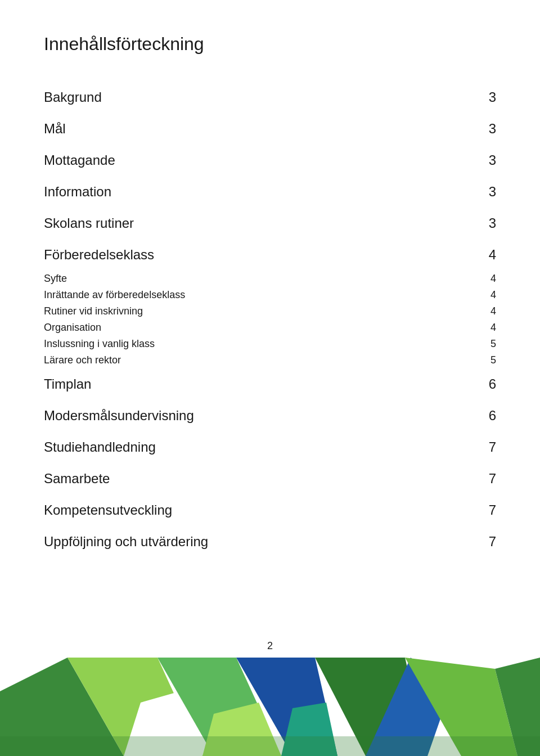 This screenshot has height=756, width=540. Describe the element at coordinates (270, 279) in the screenshot. I see `toc-sub-item: Syfte4` at that location.